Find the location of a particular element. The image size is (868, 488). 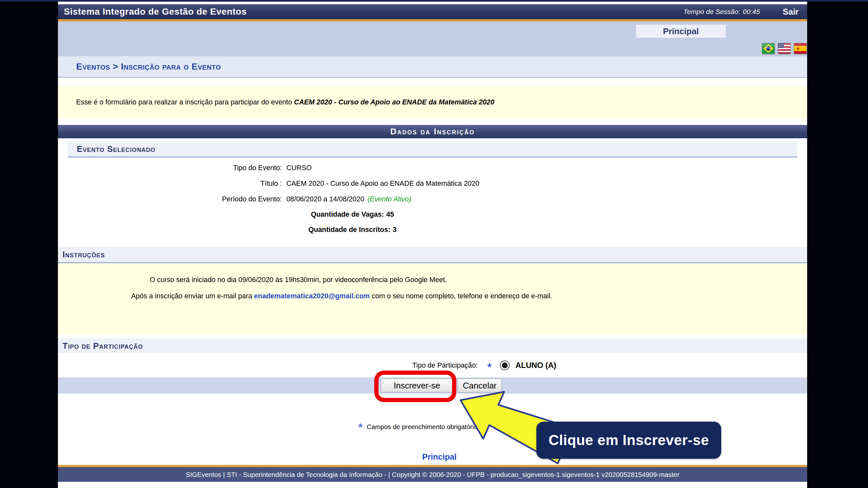

tab-principal: Principal is located at coordinates (681, 31).